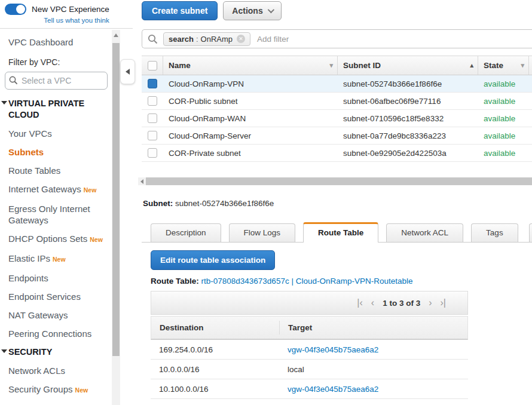 This screenshot has width=532, height=405. I want to click on actions-button: Actions, so click(252, 11).